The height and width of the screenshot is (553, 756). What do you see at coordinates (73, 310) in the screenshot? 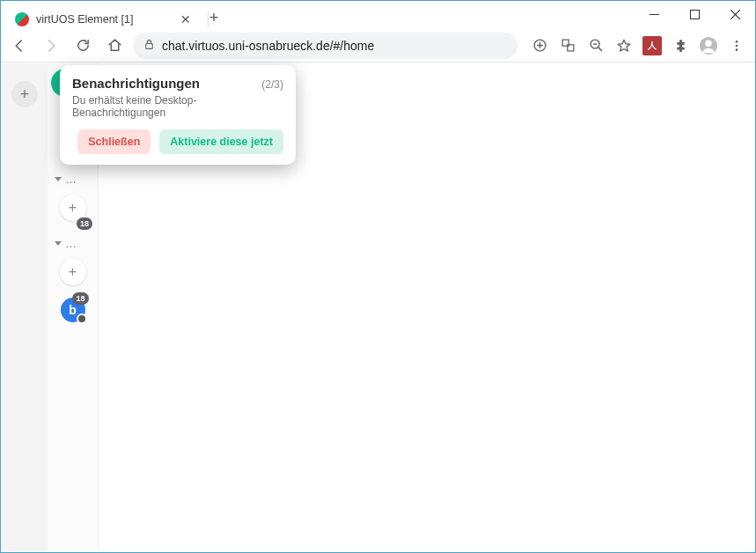
I see `room-avatar-b: b 18` at bounding box center [73, 310].